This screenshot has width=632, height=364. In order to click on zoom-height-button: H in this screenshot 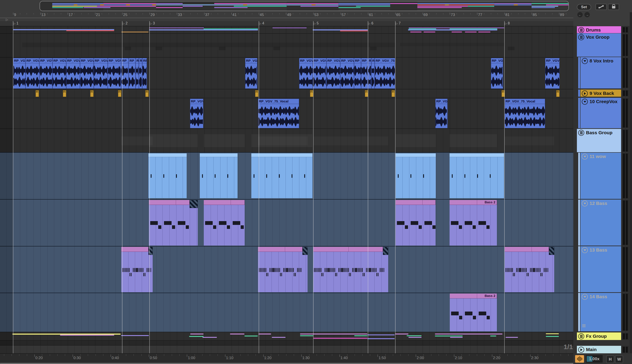, I will do `click(610, 359)`.